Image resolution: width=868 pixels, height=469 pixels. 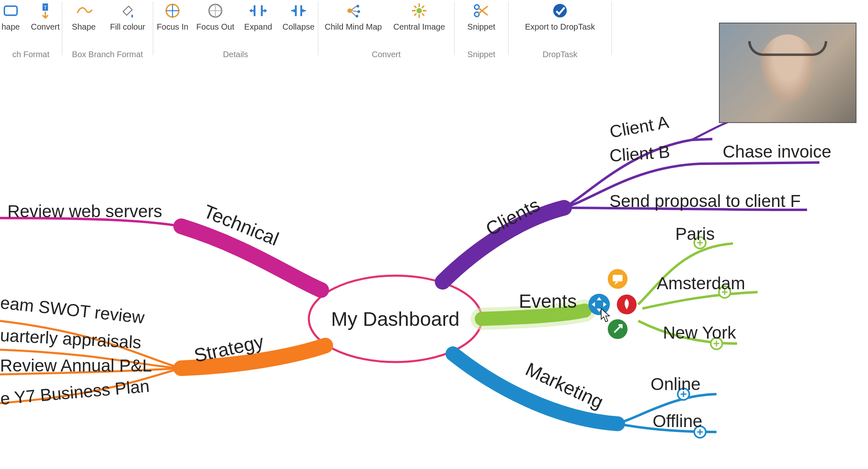 What do you see at coordinates (560, 31) in the screenshot?
I see `ribbon-group-droptask: Export to DropTask DropTask` at bounding box center [560, 31].